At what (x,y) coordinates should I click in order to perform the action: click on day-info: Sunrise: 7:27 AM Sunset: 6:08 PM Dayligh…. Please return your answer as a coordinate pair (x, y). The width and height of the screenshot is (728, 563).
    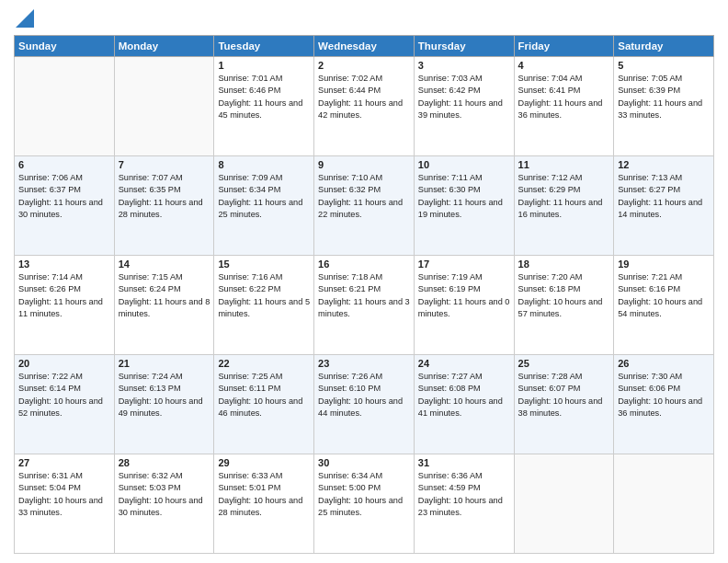
    Looking at the image, I should click on (464, 396).